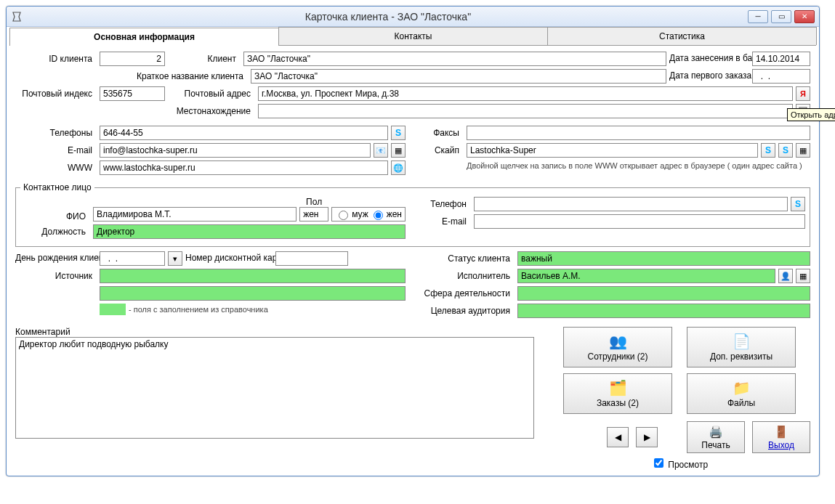 Image resolution: width=835 pixels, height=504 pixels. Describe the element at coordinates (445, 204) in the screenshot. I see `label-contact-phone: Телефон` at that location.